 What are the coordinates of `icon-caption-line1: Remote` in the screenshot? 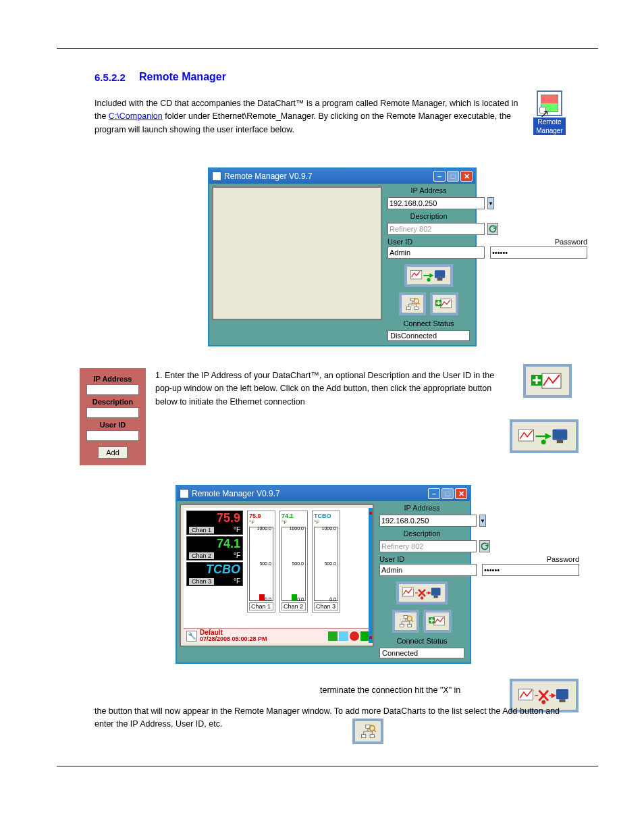 It's located at (549, 122).